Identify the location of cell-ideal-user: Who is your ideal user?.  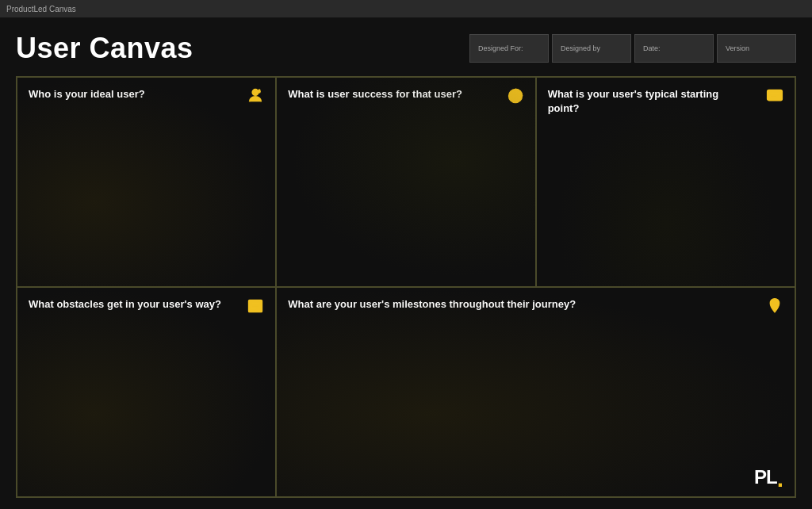
(146, 182).